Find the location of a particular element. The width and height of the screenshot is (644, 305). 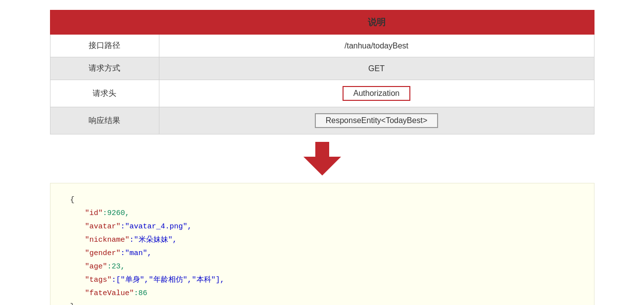

table-row-label-1: 请求方式 is located at coordinates (104, 69).